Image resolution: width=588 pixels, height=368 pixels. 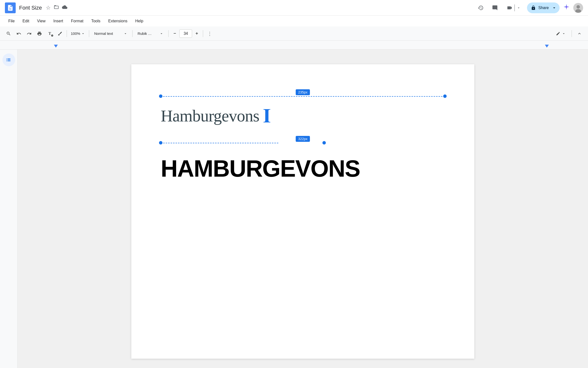 I want to click on share-label: Share, so click(x=543, y=8).